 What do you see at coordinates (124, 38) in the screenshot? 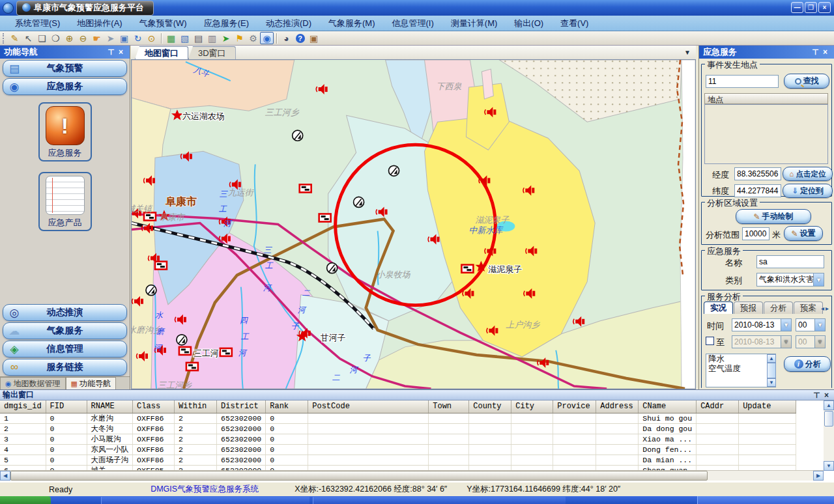
I see `full-extent-icon: ▣` at bounding box center [124, 38].